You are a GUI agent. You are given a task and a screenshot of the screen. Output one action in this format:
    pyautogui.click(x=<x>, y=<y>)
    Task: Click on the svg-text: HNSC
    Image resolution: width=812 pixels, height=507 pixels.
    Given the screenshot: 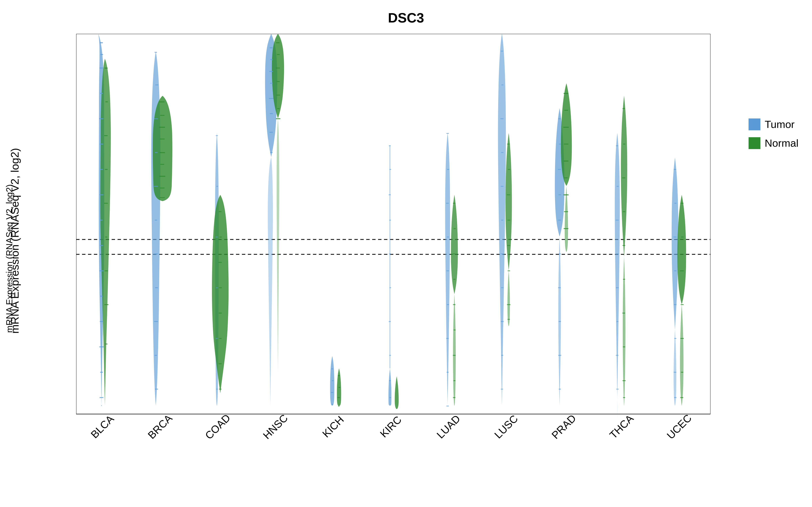 What is the action you would take?
    pyautogui.click(x=275, y=427)
    